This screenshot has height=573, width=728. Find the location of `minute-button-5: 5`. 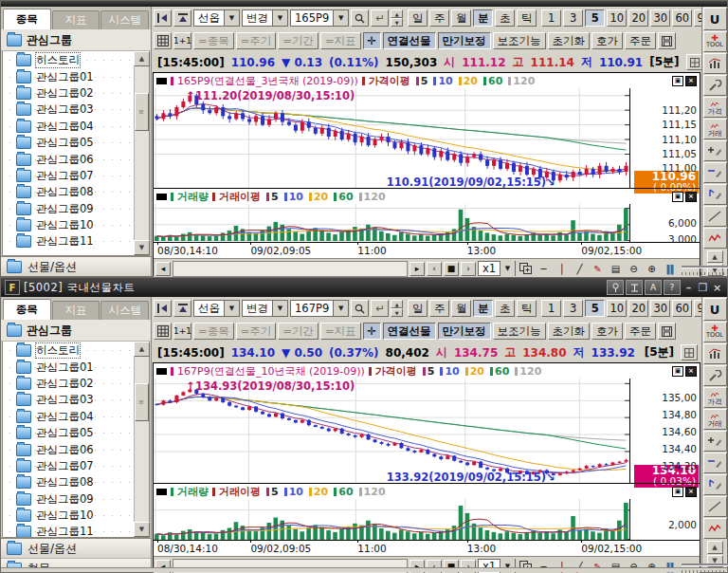

minute-button-5: 5 is located at coordinates (595, 308).